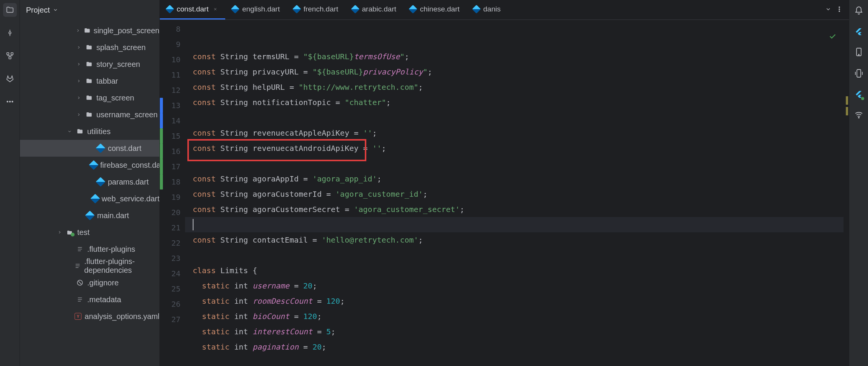 The image size is (868, 366). I want to click on code-line-9: const String privacyURL = "${baseURL}pri…, so click(514, 72).